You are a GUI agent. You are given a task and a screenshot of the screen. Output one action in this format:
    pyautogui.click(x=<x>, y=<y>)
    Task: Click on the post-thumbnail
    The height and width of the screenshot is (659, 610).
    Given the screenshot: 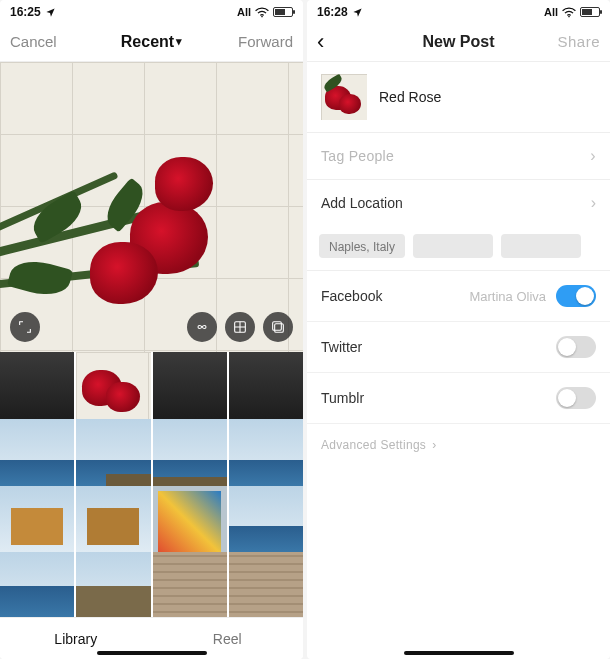 What is the action you would take?
    pyautogui.click(x=344, y=97)
    